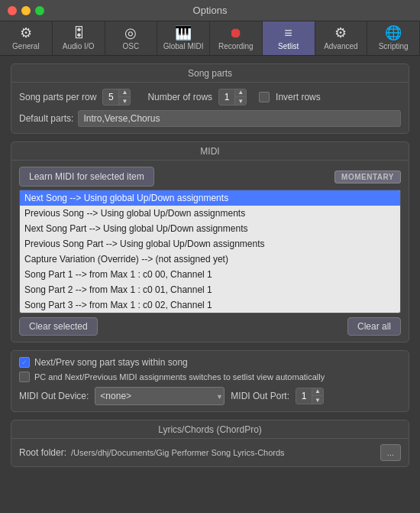  Describe the element at coordinates (394, 38) in the screenshot. I see `toolbar-scripting: 🌐 Scripting` at that location.